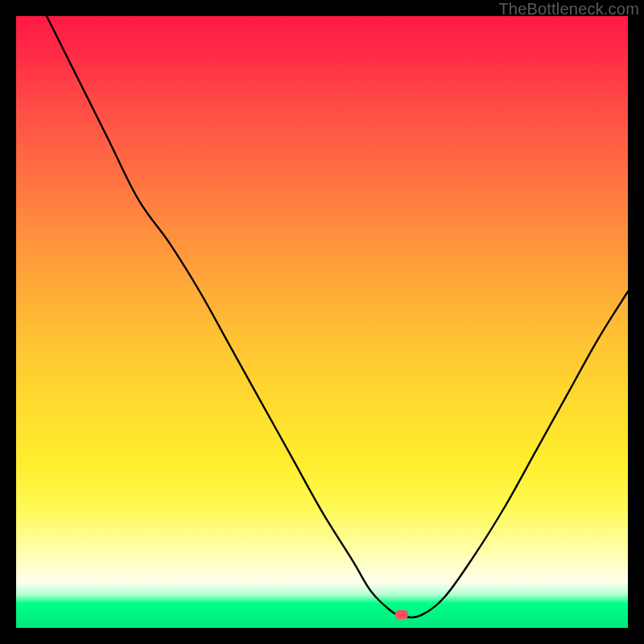 The width and height of the screenshot is (644, 644). What do you see at coordinates (568, 10) in the screenshot?
I see `watermark-text: TheBottleneck.com` at bounding box center [568, 10].